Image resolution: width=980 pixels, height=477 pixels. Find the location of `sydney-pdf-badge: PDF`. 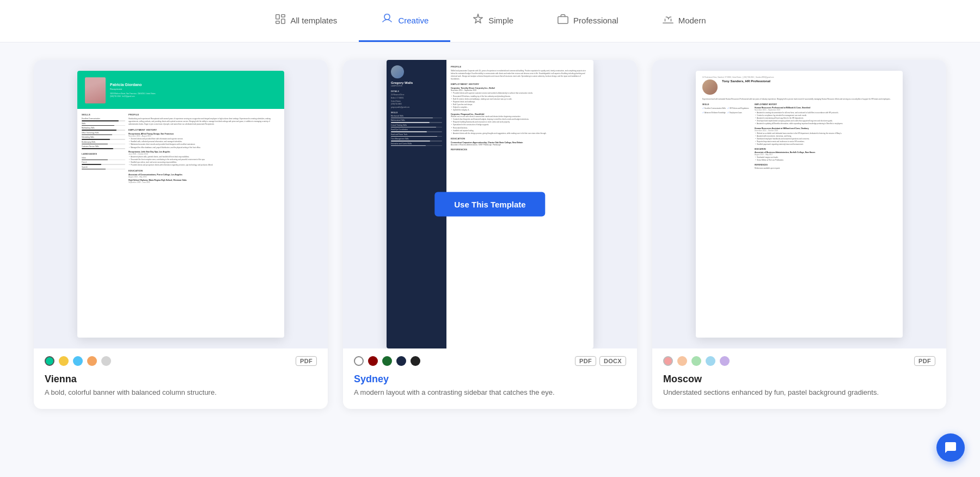

sydney-pdf-badge: PDF is located at coordinates (586, 361).